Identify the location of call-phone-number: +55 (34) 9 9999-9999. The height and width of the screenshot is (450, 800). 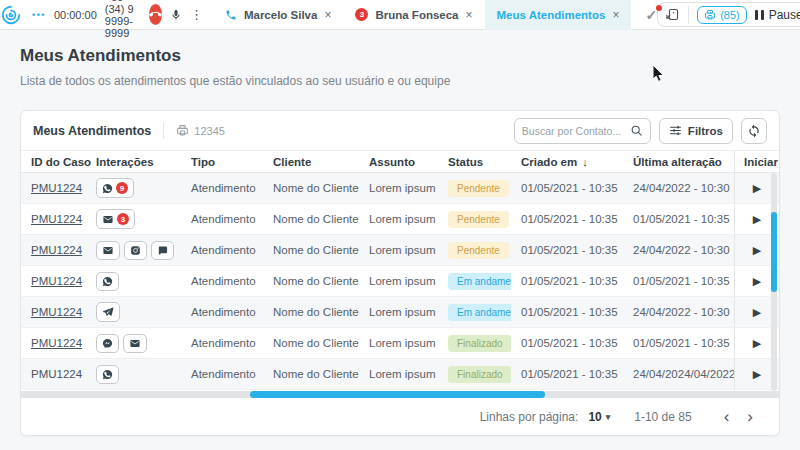
(123, 20).